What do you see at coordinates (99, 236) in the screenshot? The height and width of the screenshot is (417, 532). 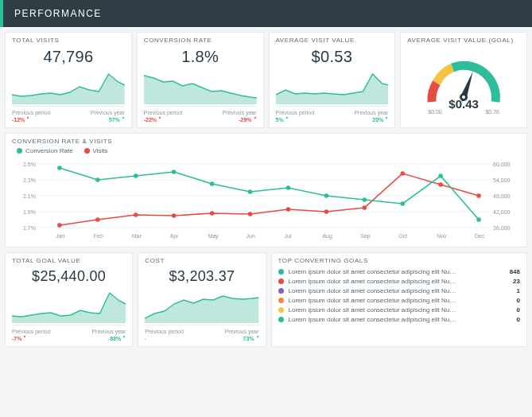 I see `svg-text: Feb` at bounding box center [99, 236].